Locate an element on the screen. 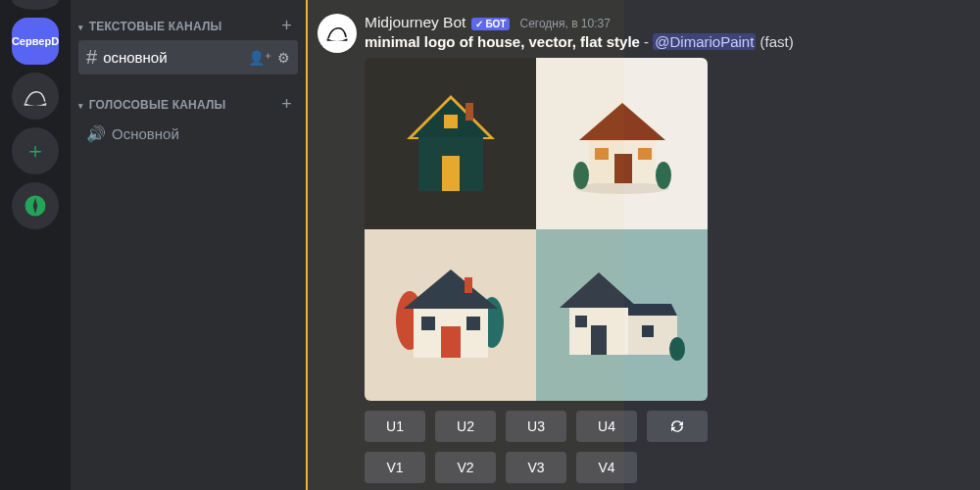  variation-4-button: V4 is located at coordinates (607, 467).